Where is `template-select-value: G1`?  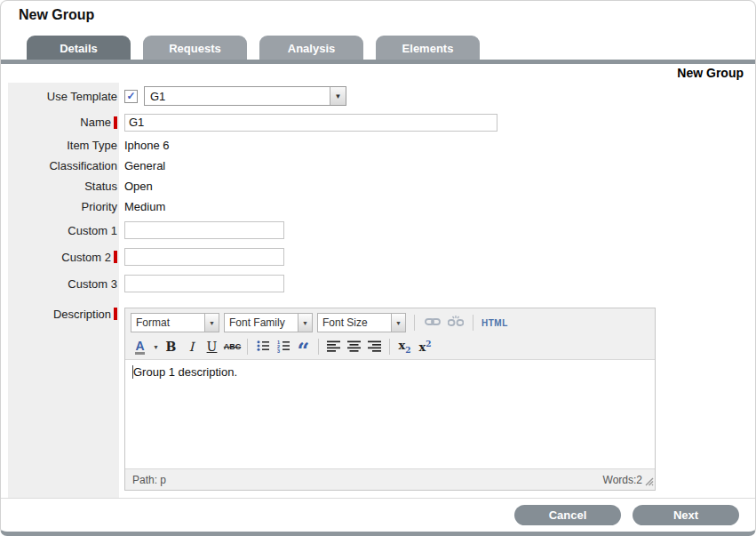 template-select-value: G1 is located at coordinates (237, 96).